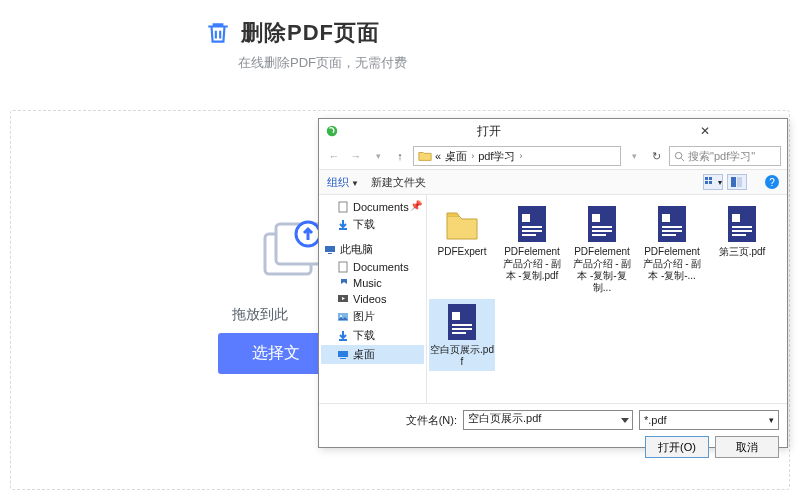 The width and height of the screenshot is (800, 500). I want to click on view-icons-button: ▾, so click(713, 182).